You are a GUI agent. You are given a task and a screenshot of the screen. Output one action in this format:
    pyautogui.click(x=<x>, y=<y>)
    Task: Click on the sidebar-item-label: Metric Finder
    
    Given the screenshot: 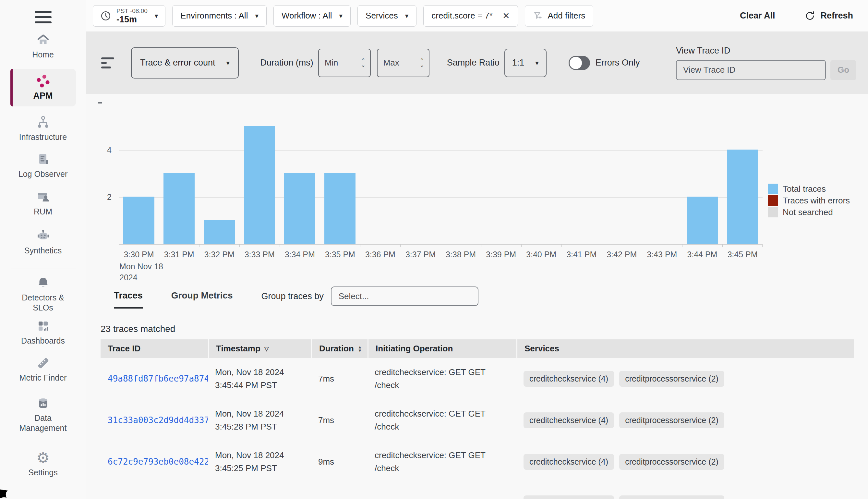 What is the action you would take?
    pyautogui.click(x=43, y=378)
    